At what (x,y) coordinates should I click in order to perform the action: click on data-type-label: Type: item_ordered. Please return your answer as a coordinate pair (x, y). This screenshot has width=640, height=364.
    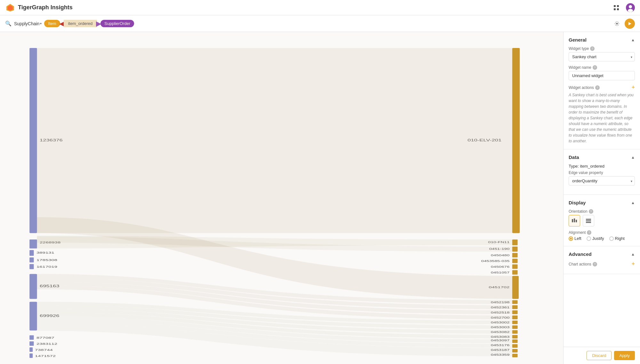
    Looking at the image, I should click on (602, 166).